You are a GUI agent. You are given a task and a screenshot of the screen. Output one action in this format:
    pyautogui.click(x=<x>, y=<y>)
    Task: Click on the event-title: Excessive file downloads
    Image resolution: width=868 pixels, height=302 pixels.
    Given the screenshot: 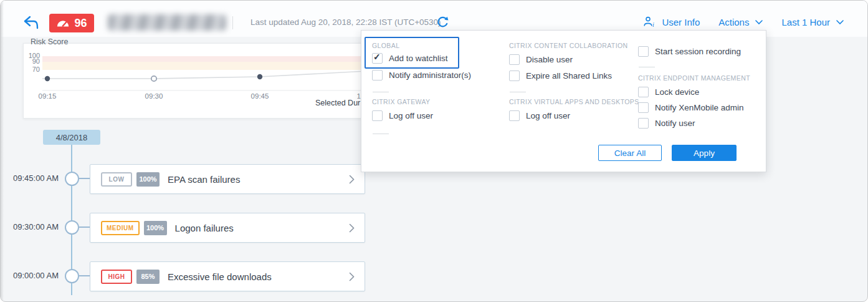 What is the action you would take?
    pyautogui.click(x=219, y=277)
    